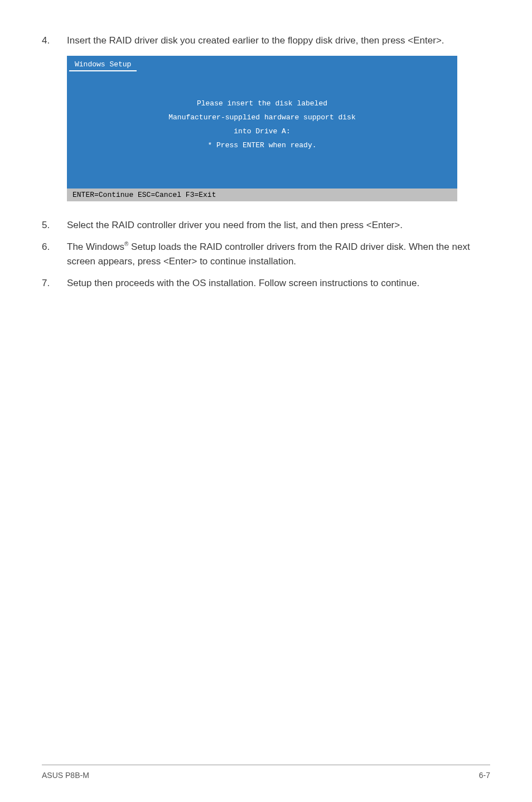 The height and width of the screenshot is (802, 532). I want to click on step-6-text: The Windows® Setup loads the RAID contro…, so click(279, 254).